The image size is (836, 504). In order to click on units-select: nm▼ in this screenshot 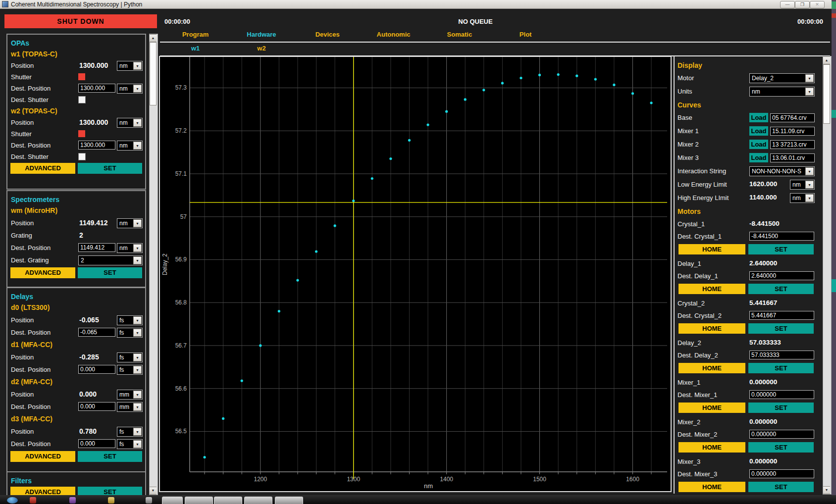, I will do `click(782, 92)`.